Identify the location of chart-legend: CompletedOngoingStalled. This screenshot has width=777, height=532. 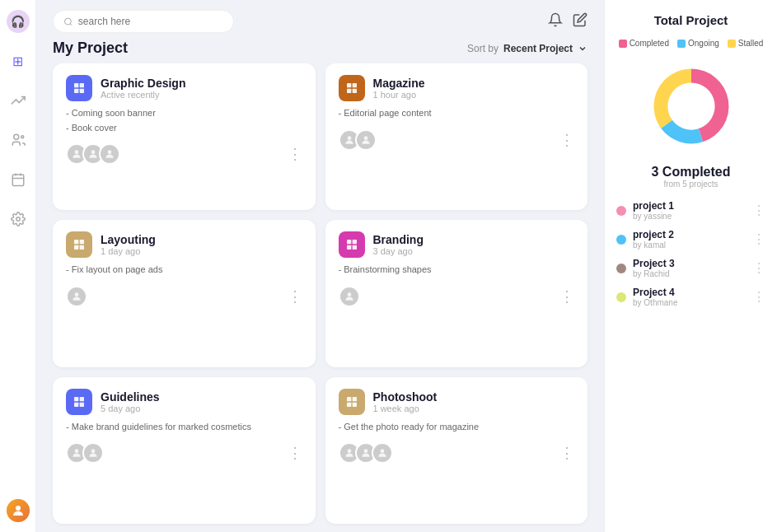
(691, 43).